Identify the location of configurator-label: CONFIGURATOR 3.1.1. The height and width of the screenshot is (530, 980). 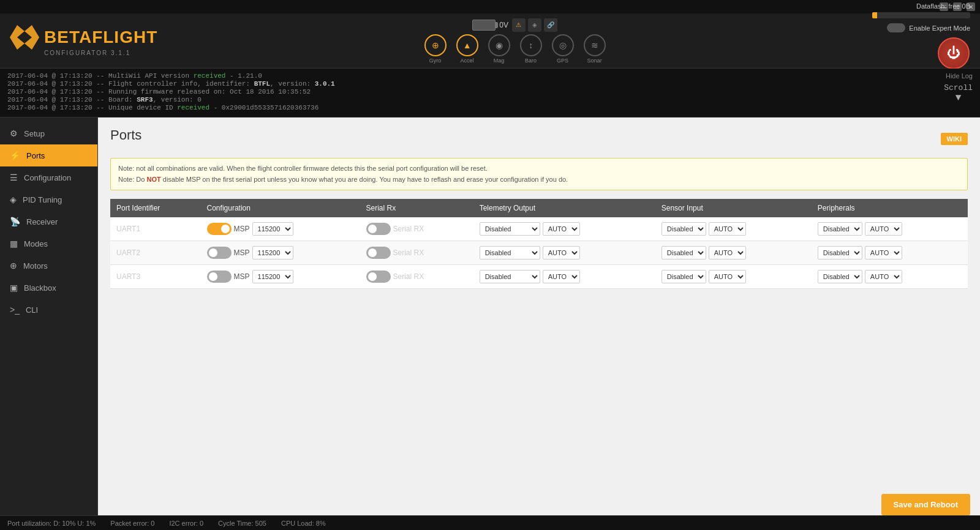
(87, 53).